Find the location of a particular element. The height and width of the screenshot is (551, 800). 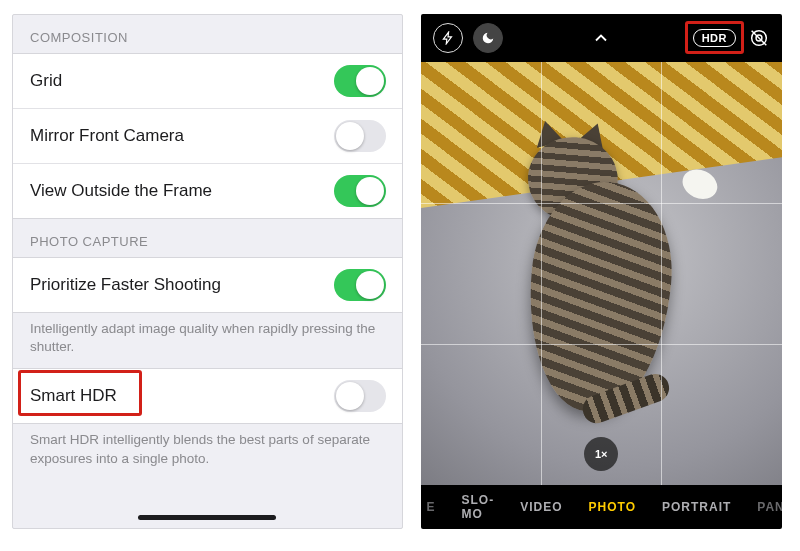

row-view-outside-frame: View Outside the Frame is located at coordinates (208, 190).